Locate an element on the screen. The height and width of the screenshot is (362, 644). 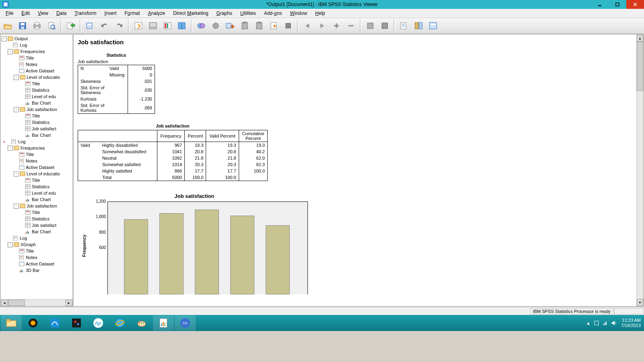
zoom-out-button is located at coordinates (351, 26).